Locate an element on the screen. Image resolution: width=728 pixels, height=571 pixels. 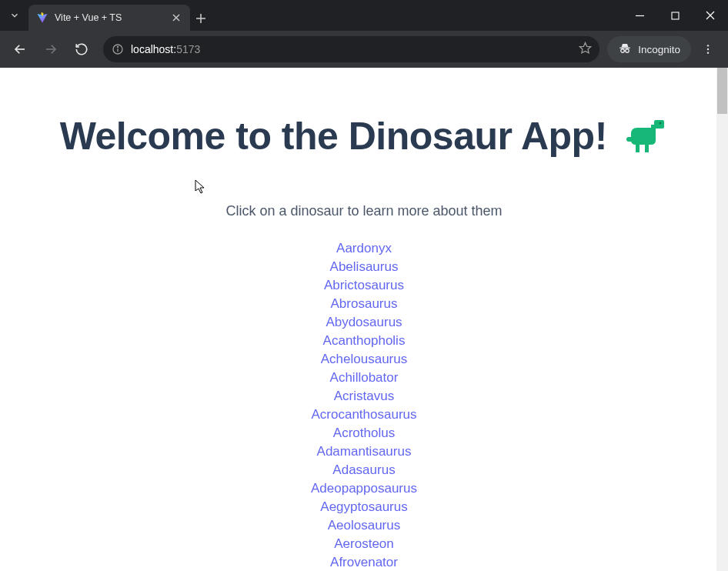
dinosaur-link: Adasaurus is located at coordinates (364, 470).